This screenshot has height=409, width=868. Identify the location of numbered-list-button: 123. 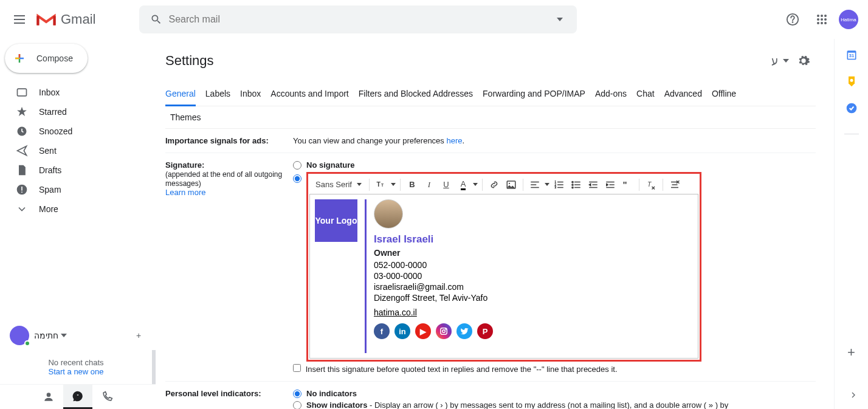
(559, 185).